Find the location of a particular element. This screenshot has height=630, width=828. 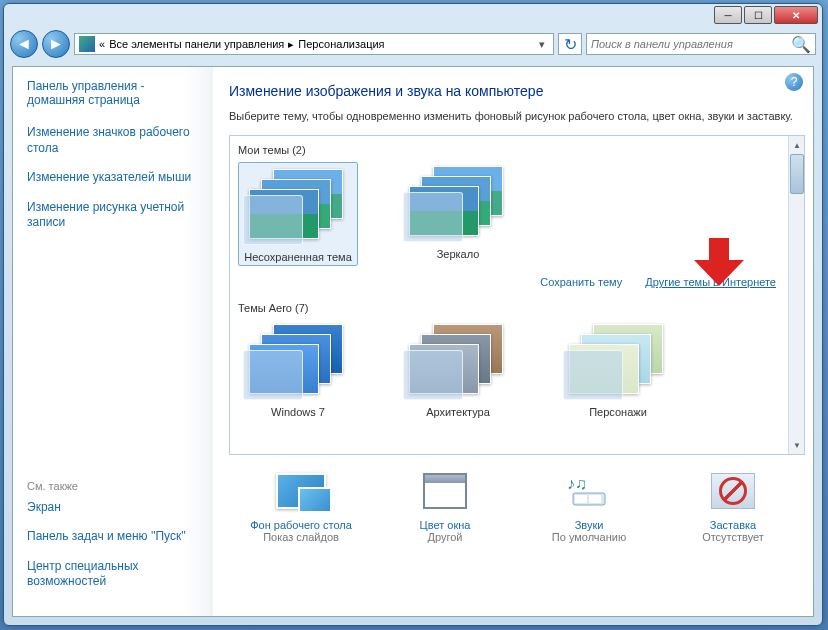

back-button: ◄ is located at coordinates (24, 44).